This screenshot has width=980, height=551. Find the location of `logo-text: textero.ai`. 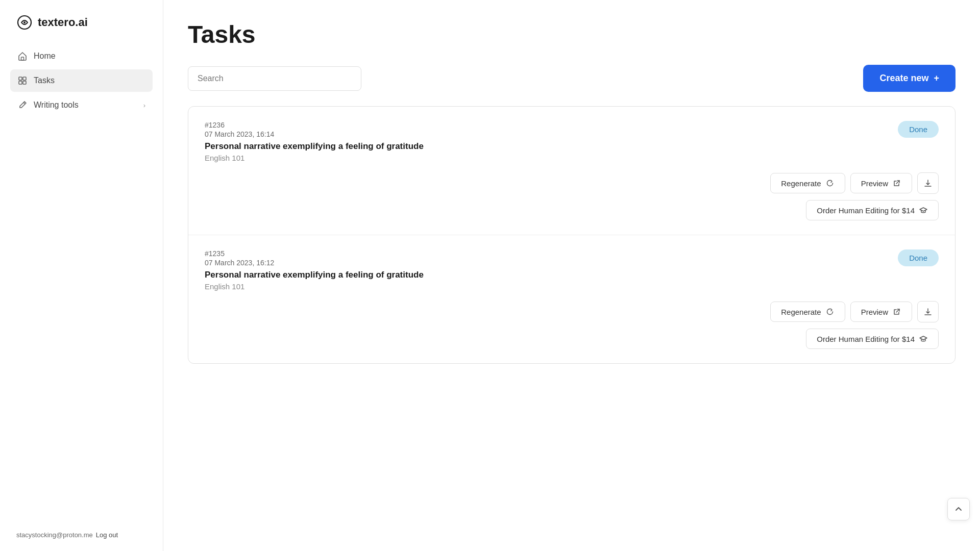

logo-text: textero.ai is located at coordinates (63, 22).